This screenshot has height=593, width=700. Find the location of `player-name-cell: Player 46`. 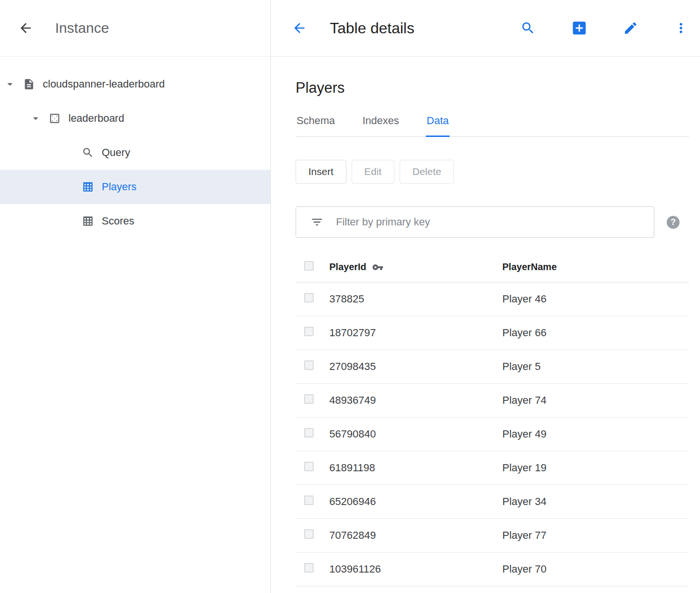

player-name-cell: Player 46 is located at coordinates (596, 299).